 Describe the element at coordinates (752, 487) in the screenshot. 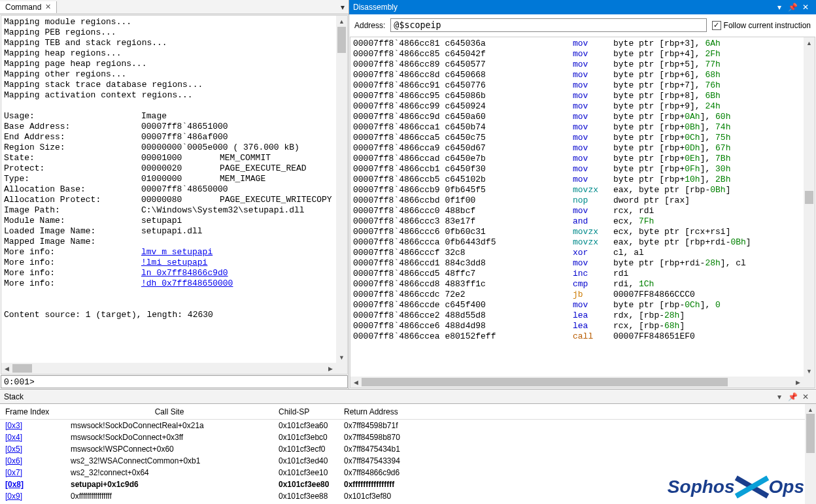

I see `x-icon` at that location.